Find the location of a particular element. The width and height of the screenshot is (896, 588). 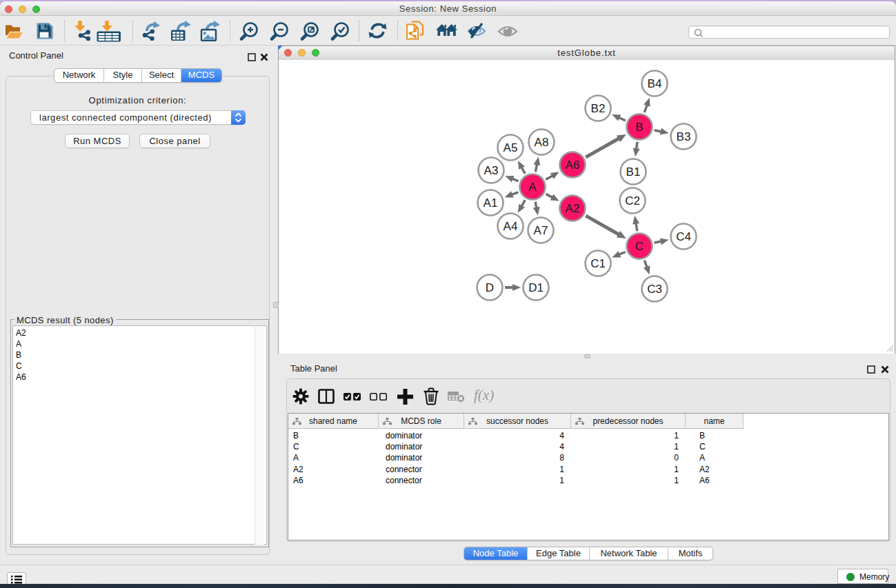

svg-text: A4 is located at coordinates (510, 226).